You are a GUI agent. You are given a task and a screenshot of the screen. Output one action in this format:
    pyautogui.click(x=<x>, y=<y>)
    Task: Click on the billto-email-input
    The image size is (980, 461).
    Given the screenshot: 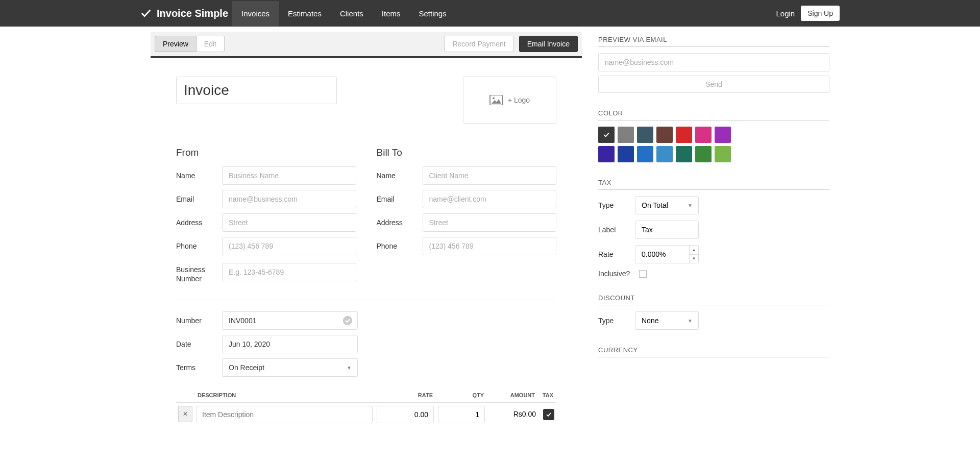 What is the action you would take?
    pyautogui.click(x=490, y=199)
    